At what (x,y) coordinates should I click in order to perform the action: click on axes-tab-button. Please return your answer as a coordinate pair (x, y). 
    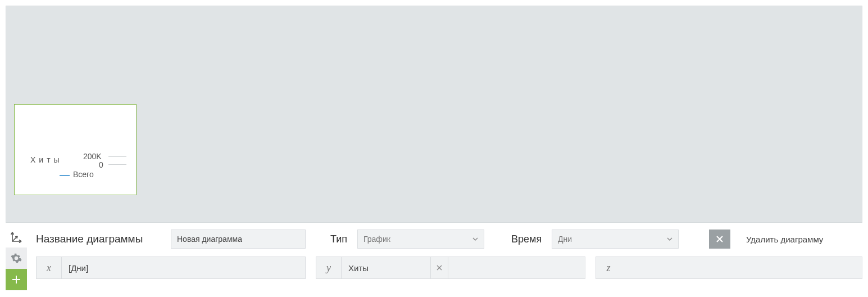
    Looking at the image, I should click on (16, 237).